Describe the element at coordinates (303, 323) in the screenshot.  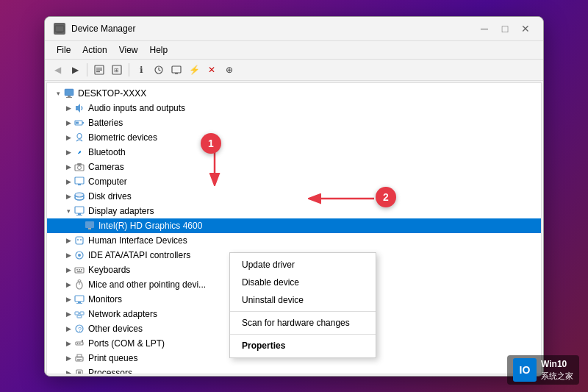
I see `ctx-scan-changes: Scan for hardware changes` at that location.